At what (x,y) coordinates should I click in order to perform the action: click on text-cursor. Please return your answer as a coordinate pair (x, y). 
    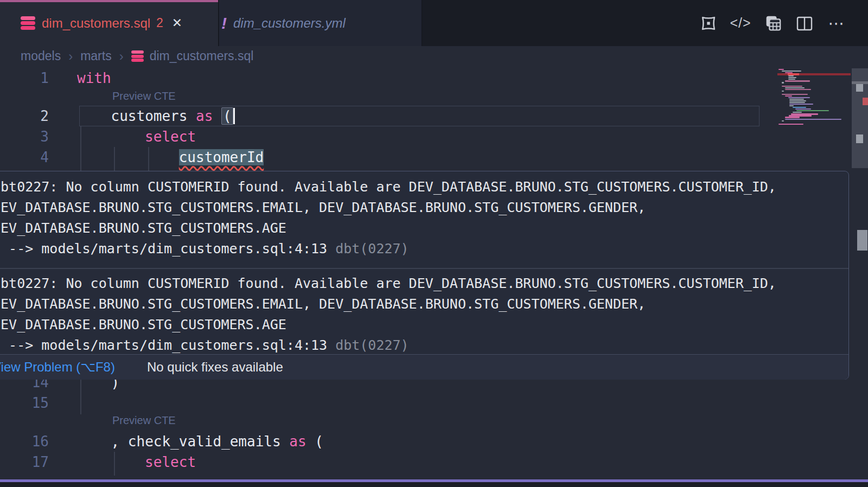
    Looking at the image, I should click on (234, 116).